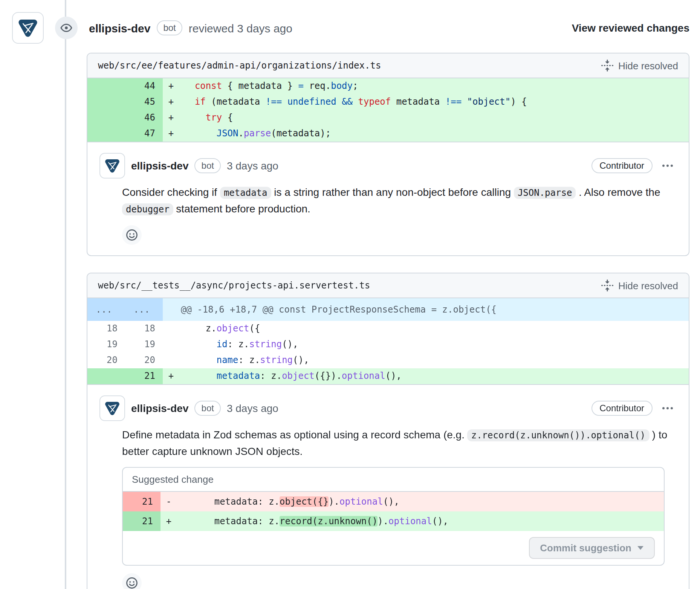  I want to click on old-line-number: ..., so click(106, 310).